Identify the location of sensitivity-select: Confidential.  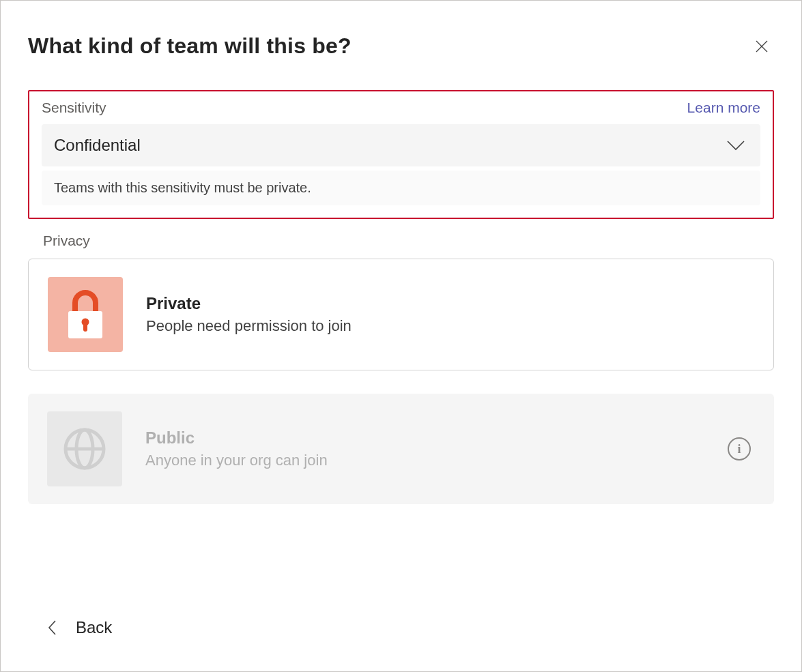
(401, 145).